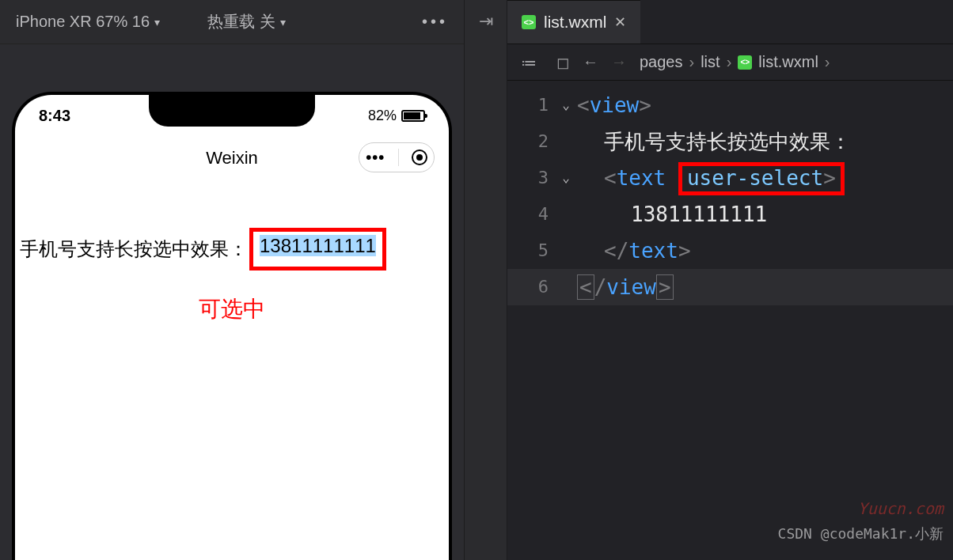 Image resolution: width=953 pixels, height=560 pixels. I want to click on code-line: 4 13811111111, so click(730, 214).